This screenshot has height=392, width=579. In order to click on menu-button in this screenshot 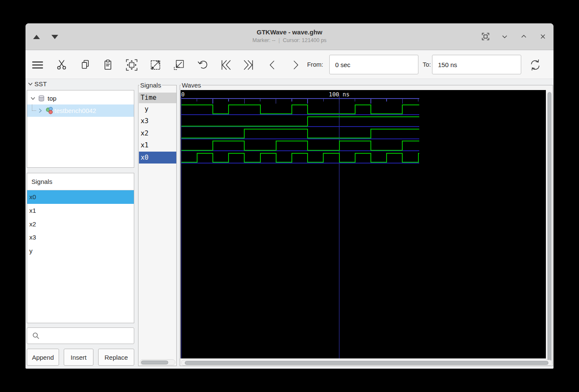, I will do `click(37, 65)`.